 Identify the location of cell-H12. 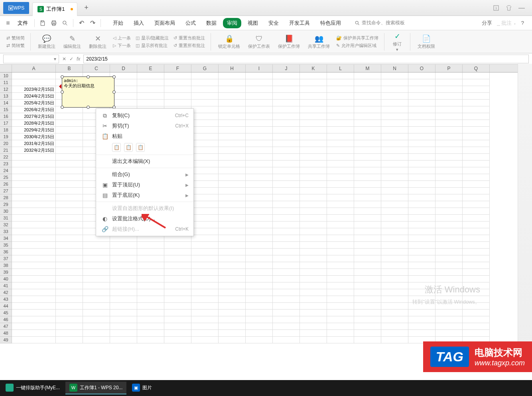
(232, 89).